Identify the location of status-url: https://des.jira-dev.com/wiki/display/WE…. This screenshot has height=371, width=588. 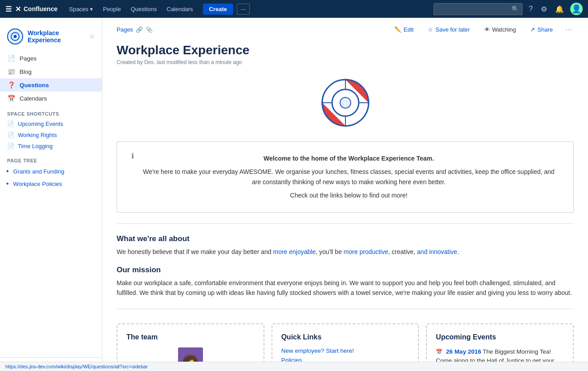
(77, 367).